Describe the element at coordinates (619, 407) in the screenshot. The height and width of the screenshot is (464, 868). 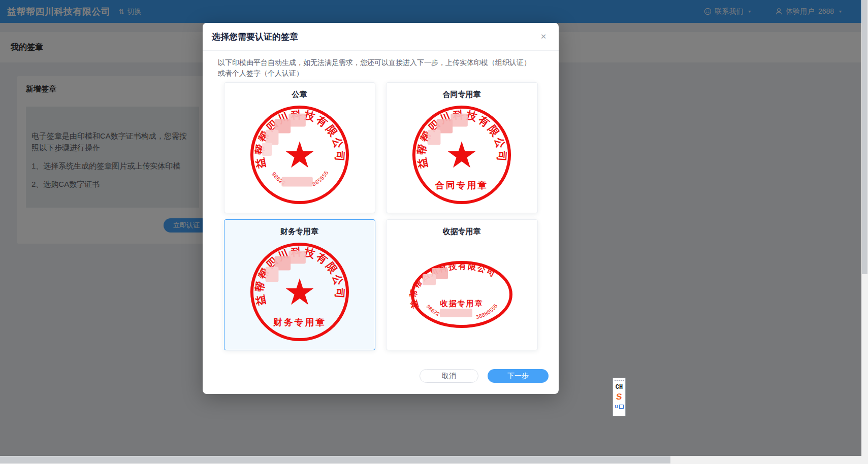
I see `ime-tools: u` at that location.